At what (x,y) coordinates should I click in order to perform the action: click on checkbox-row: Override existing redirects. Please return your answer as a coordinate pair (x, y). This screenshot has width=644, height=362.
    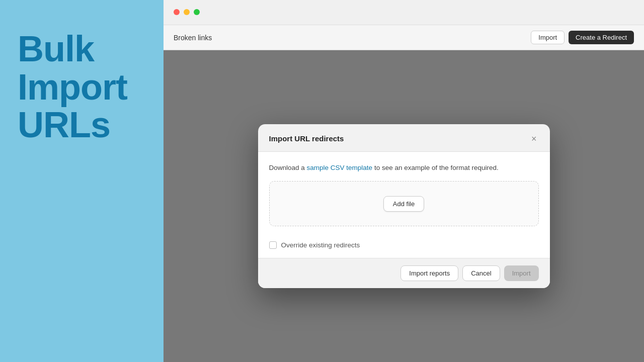
    Looking at the image, I should click on (404, 246).